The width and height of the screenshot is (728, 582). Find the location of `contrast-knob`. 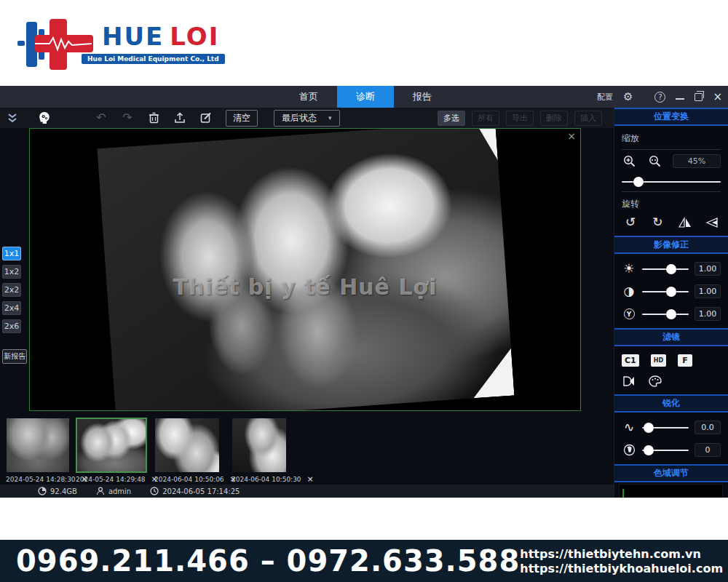

contrast-knob is located at coordinates (671, 292).